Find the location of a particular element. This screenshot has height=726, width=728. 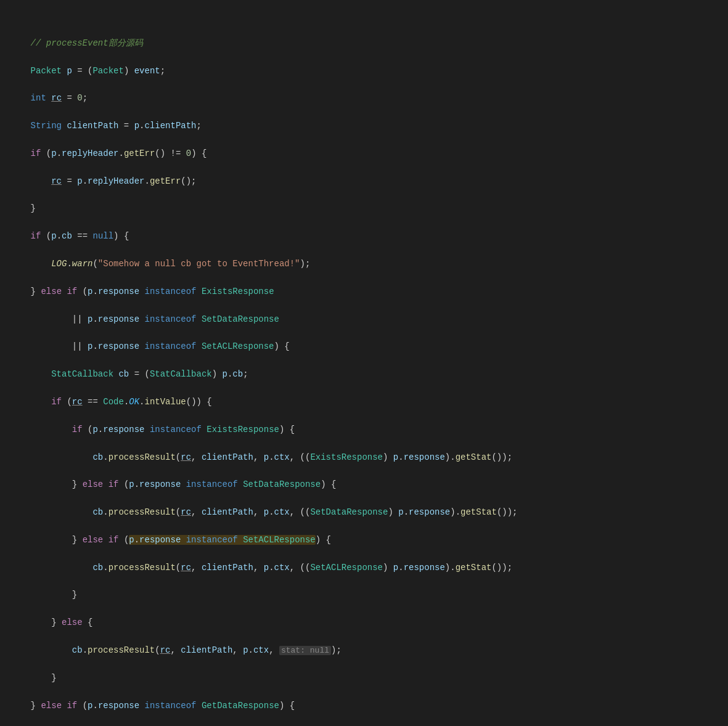

line-else-if-getdata: } else if (p.response instanceof GetData… is located at coordinates (364, 706).